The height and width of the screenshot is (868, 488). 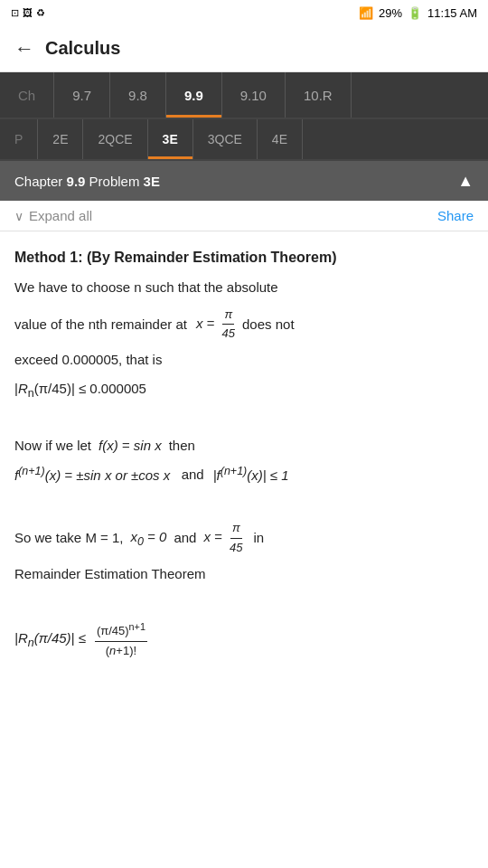 I want to click on problem-tab-2e: 2E, so click(x=61, y=139).